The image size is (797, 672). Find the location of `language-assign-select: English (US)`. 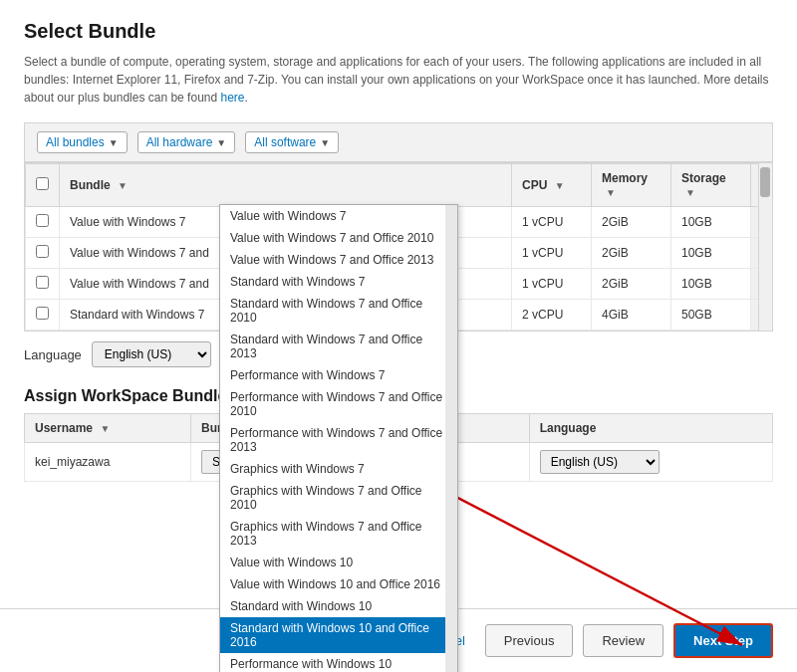

language-assign-select: English (US) is located at coordinates (600, 462).